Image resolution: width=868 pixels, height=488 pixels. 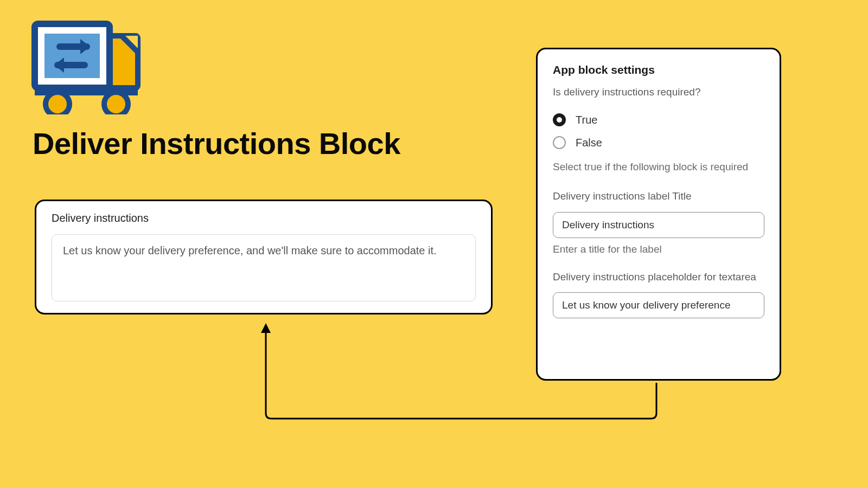 I want to click on delivery-instructions-textarea, so click(x=264, y=268).